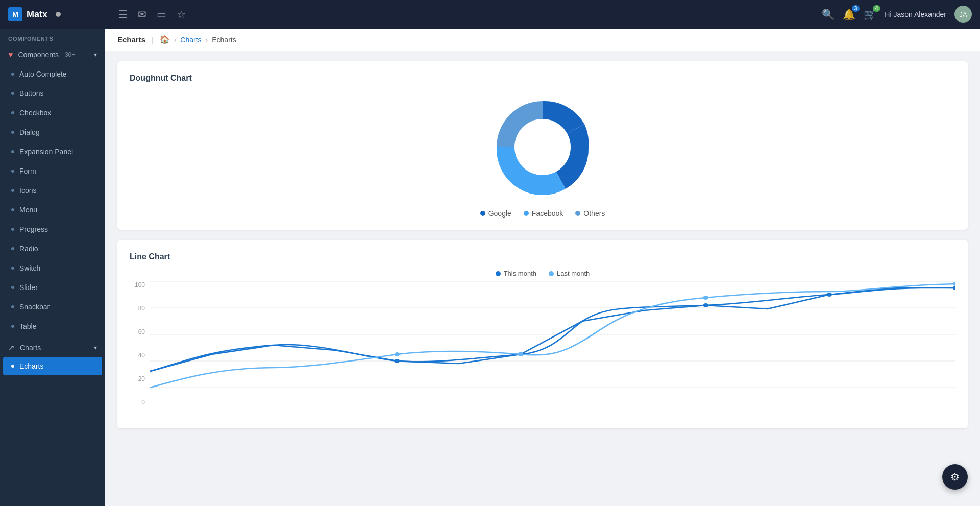  What do you see at coordinates (58, 14) in the screenshot?
I see `status-dot` at bounding box center [58, 14].